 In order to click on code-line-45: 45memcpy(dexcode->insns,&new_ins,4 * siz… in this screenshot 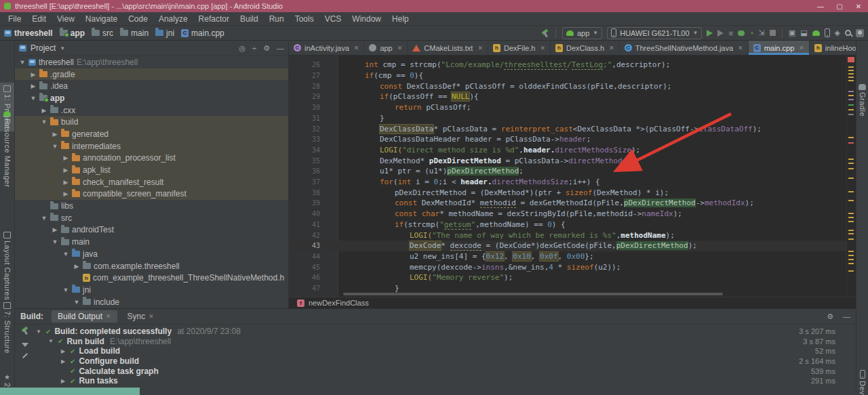, I will do `click(572, 267)`.